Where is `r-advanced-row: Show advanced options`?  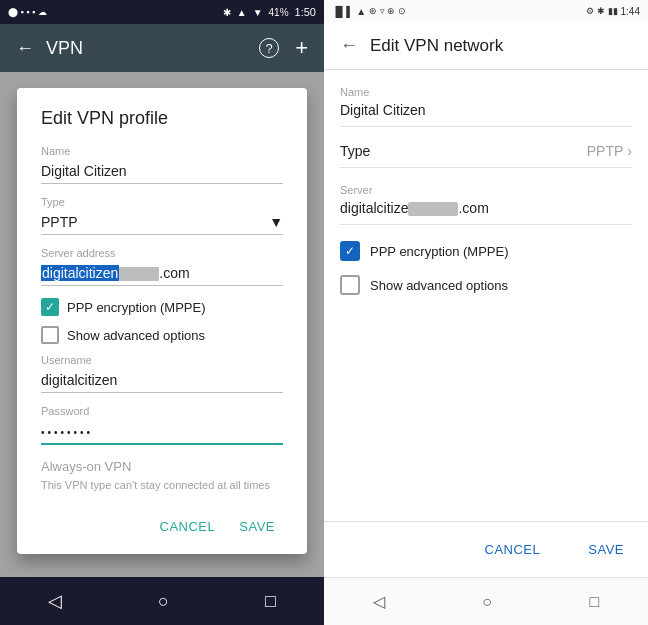 r-advanced-row: Show advanced options is located at coordinates (486, 285).